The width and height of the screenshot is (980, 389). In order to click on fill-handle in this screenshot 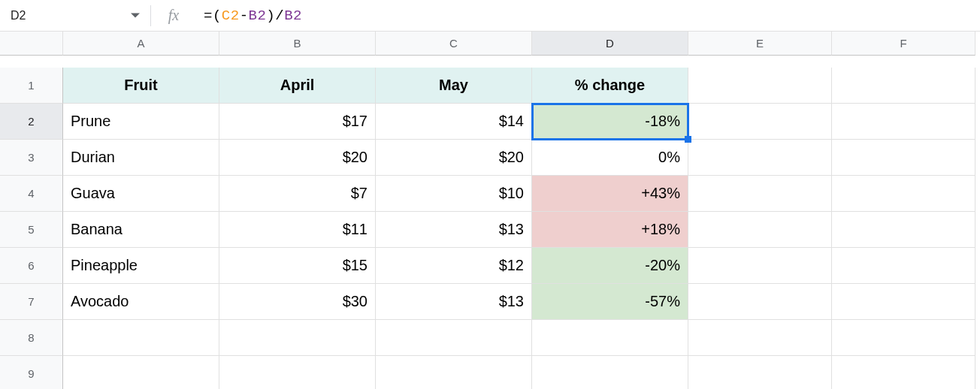, I will do `click(688, 140)`.